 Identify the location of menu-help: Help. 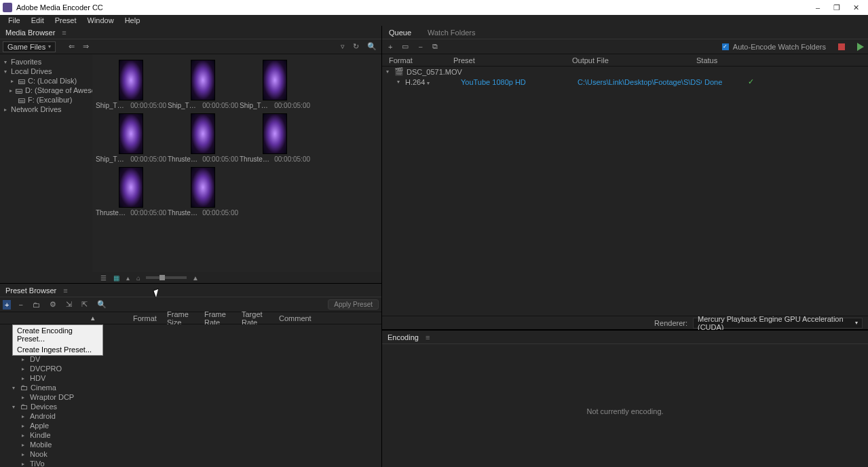
(133, 20).